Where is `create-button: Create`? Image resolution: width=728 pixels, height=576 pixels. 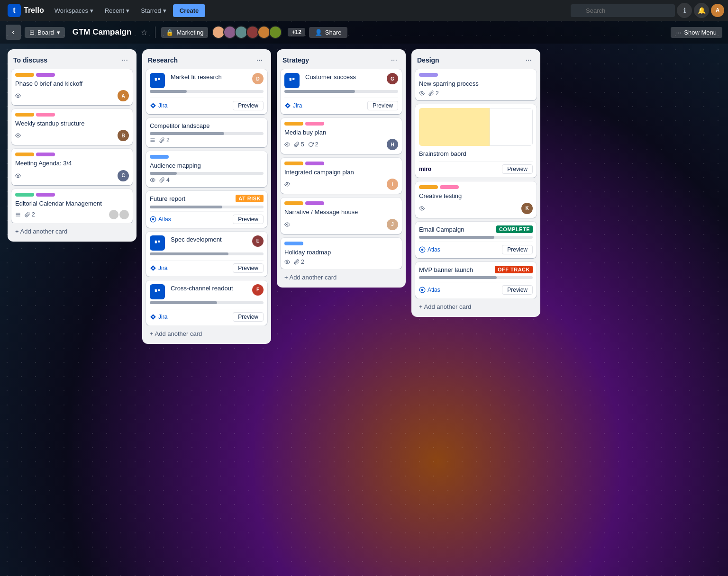
create-button: Create is located at coordinates (189, 10).